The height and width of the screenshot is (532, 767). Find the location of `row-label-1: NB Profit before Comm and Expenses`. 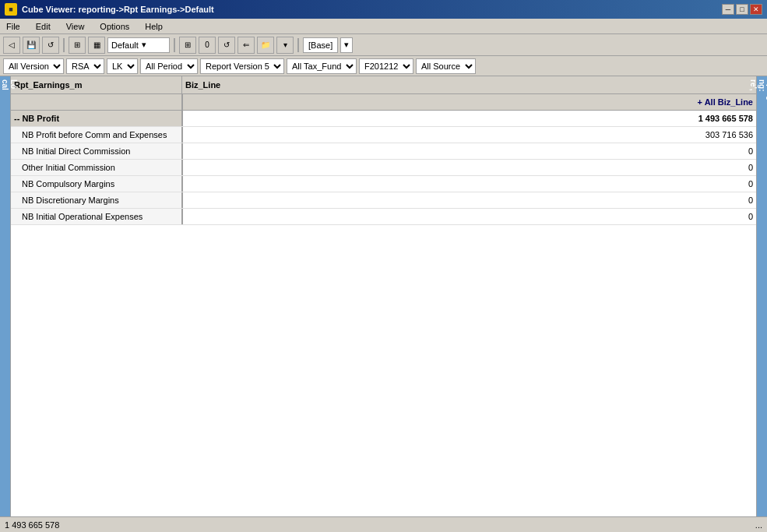

row-label-1: NB Profit before Comm and Expenses is located at coordinates (97, 135).